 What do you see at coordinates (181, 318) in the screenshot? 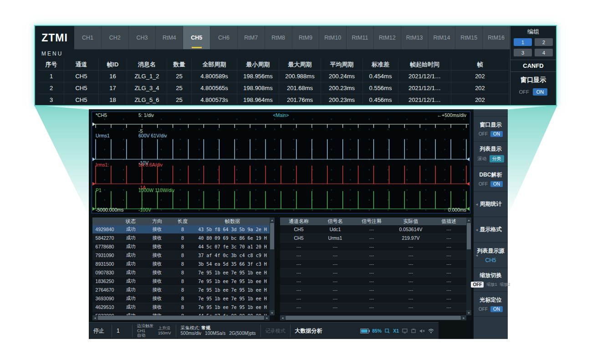
I see `frame-table-hscrollbar: ◄ ►` at bounding box center [181, 318].